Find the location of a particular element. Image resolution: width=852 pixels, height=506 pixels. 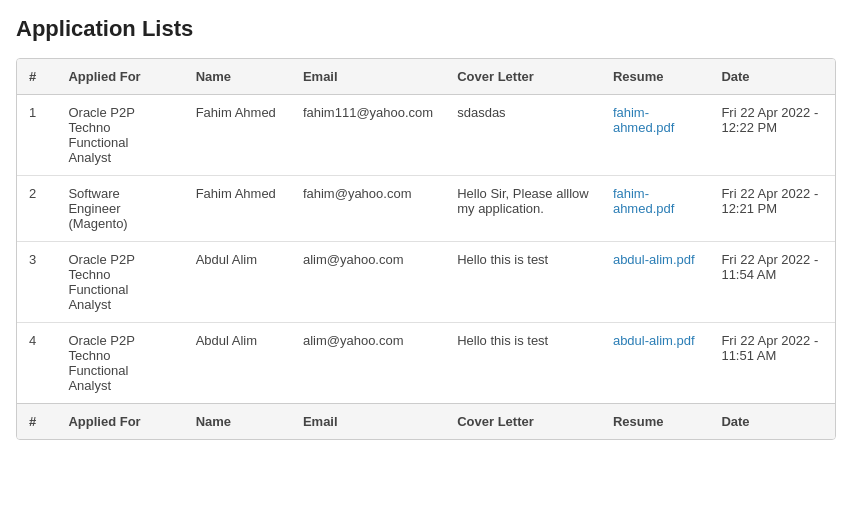

col-footer-applied-for: Applied For is located at coordinates (120, 422).